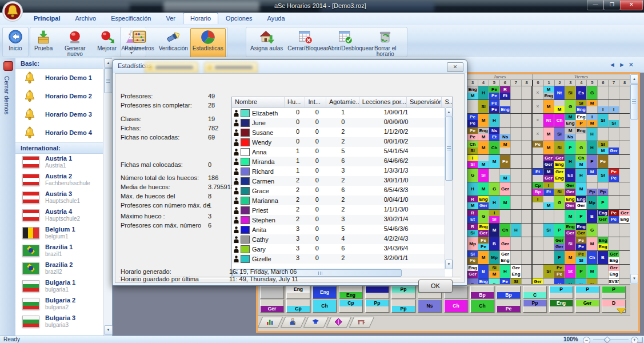 This screenshot has height=343, width=644. Describe the element at coordinates (351, 306) in the screenshot. I see `tray-card-cp: Cp` at that location.